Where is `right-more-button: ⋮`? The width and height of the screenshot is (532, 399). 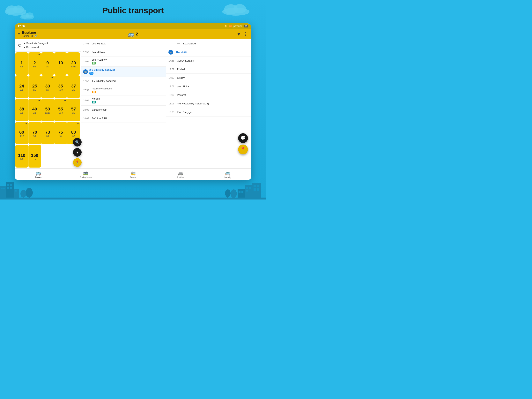 right-more-button: ⋮ is located at coordinates (245, 34).